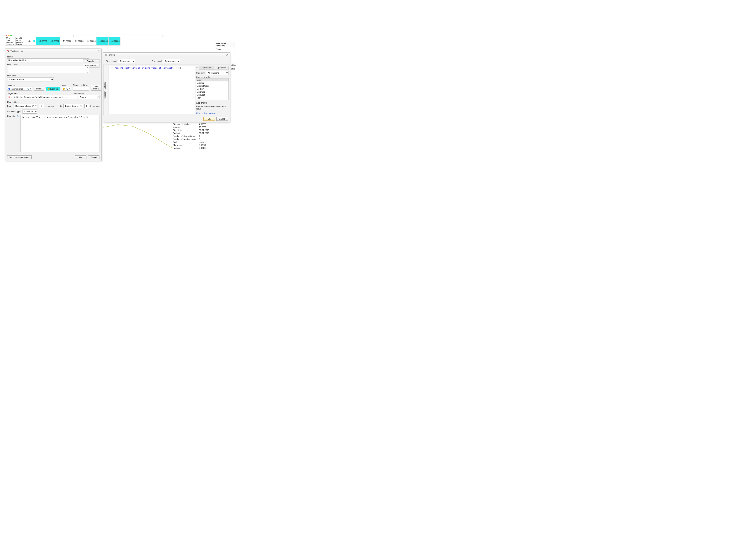 Image resolution: width=755 pixels, height=560 pixels. I want to click on help-link: Help on this function, so click(212, 113).